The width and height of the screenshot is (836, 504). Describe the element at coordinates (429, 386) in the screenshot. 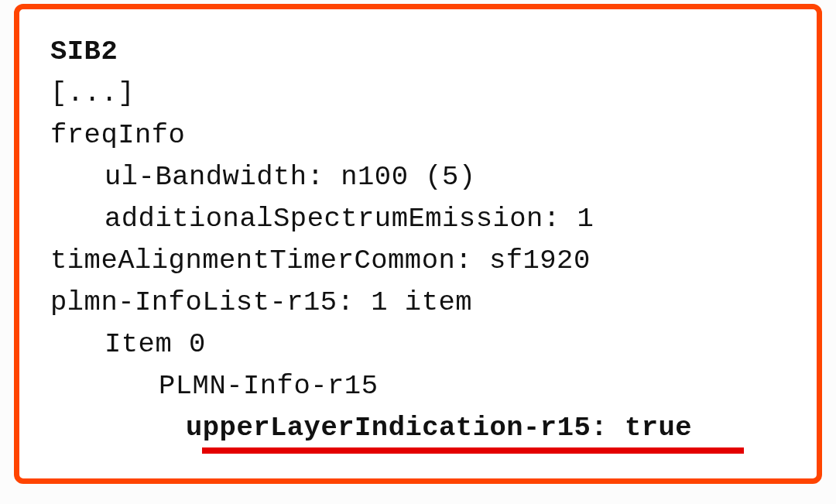

I see `plmn-info: PLMN-Info-r15` at that location.